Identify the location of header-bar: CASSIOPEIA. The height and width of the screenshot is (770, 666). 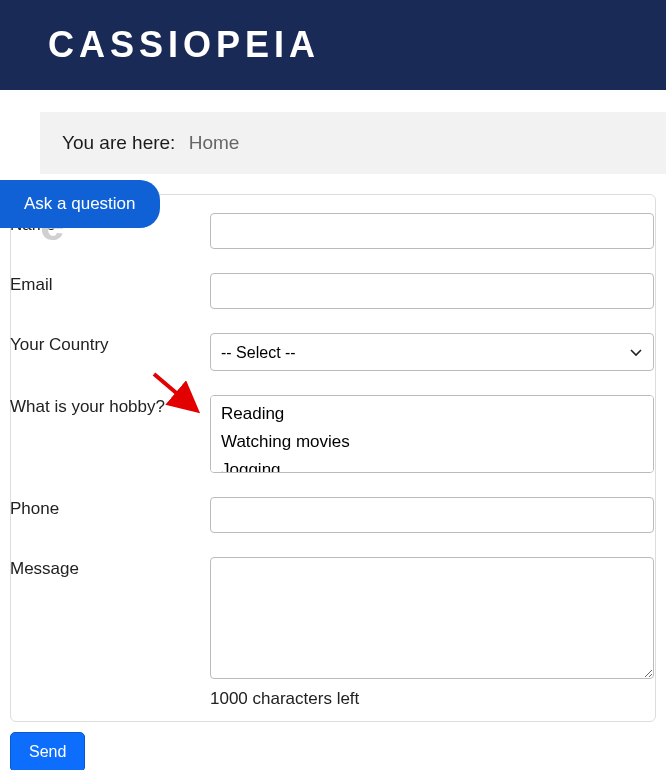
(333, 45).